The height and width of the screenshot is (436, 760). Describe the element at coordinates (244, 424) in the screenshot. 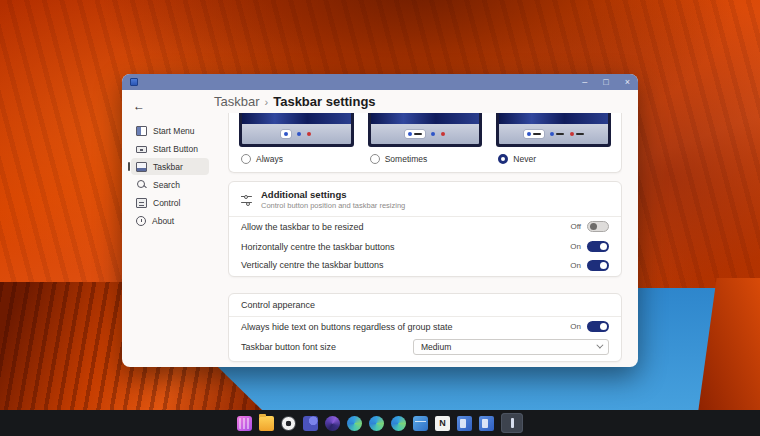

I see `pink-app-icon` at that location.